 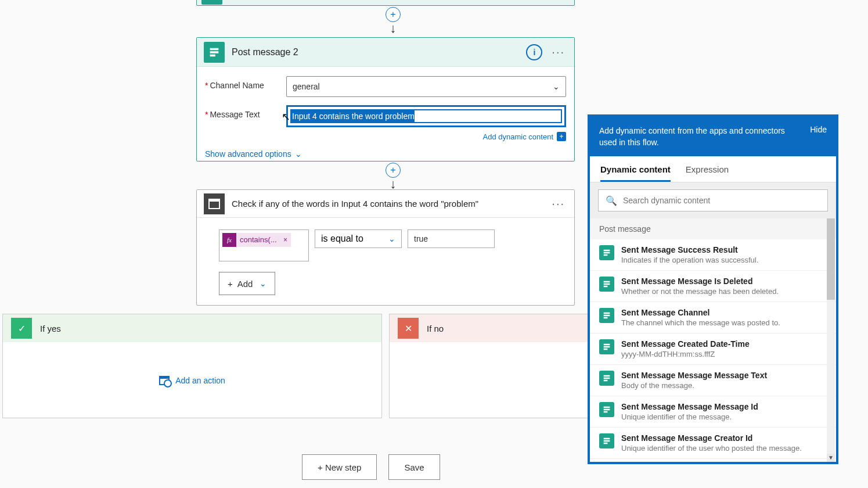 What do you see at coordinates (724, 448) in the screenshot?
I see `item-description: Unique identifier of the user who posted…` at bounding box center [724, 448].